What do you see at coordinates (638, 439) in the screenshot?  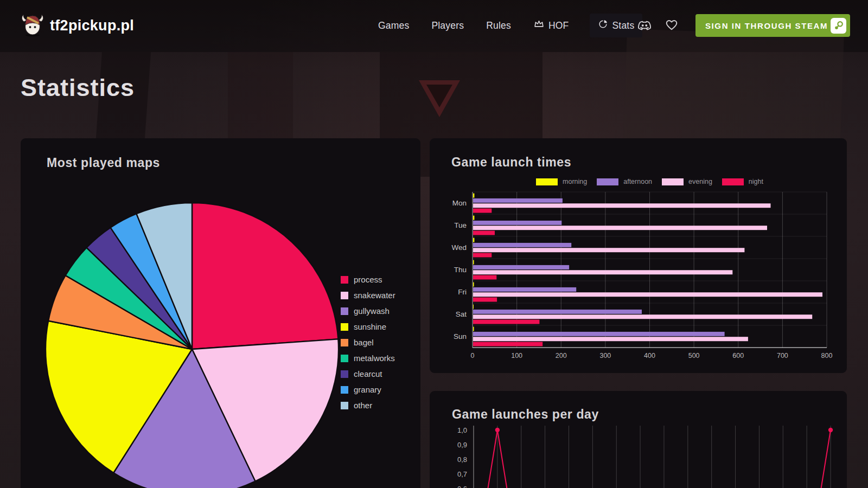 I see `line-chart: 1,00,90,80,70,6` at bounding box center [638, 439].